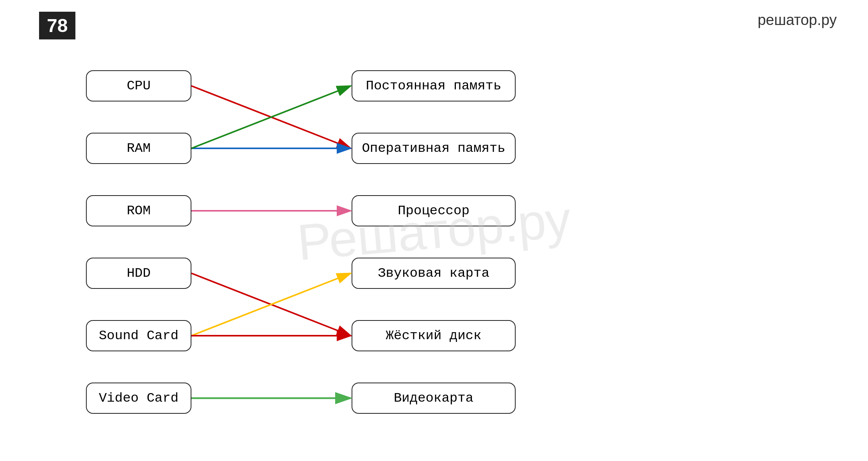 The height and width of the screenshot is (461, 868). Describe the element at coordinates (434, 148) in the screenshot. I see `box-opmem: Оперативная память` at that location.